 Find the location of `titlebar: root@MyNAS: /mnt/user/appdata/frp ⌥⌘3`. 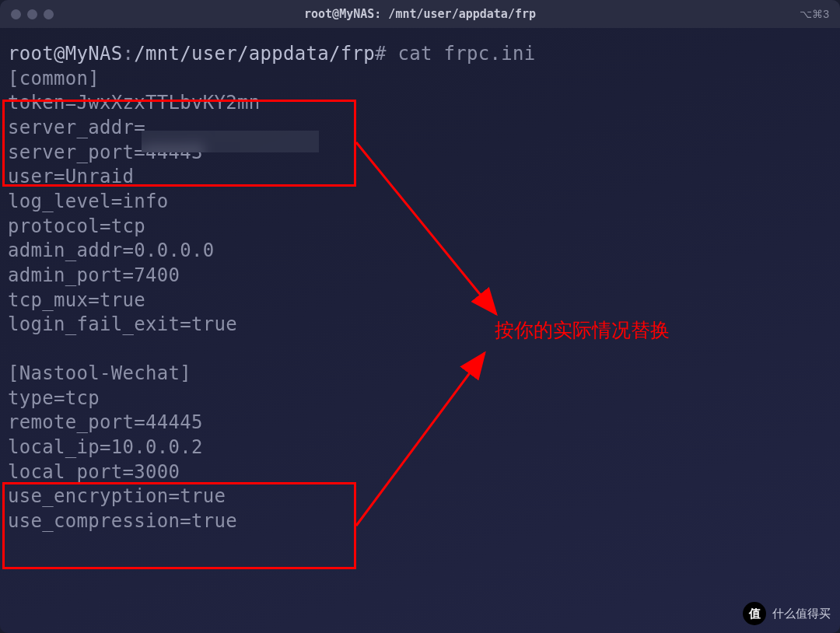

titlebar: root@MyNAS: /mnt/user/appdata/frp ⌥⌘3 is located at coordinates (420, 14).